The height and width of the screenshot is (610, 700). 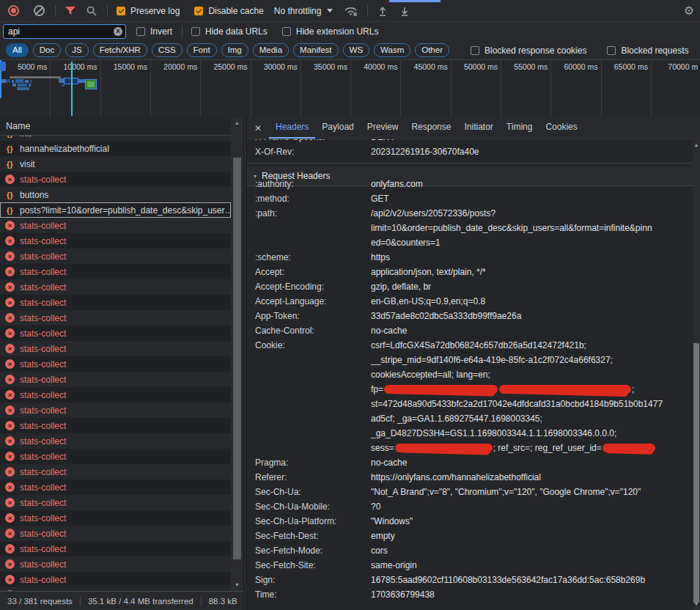 I want to click on filter-chip-font: Font, so click(x=202, y=50).